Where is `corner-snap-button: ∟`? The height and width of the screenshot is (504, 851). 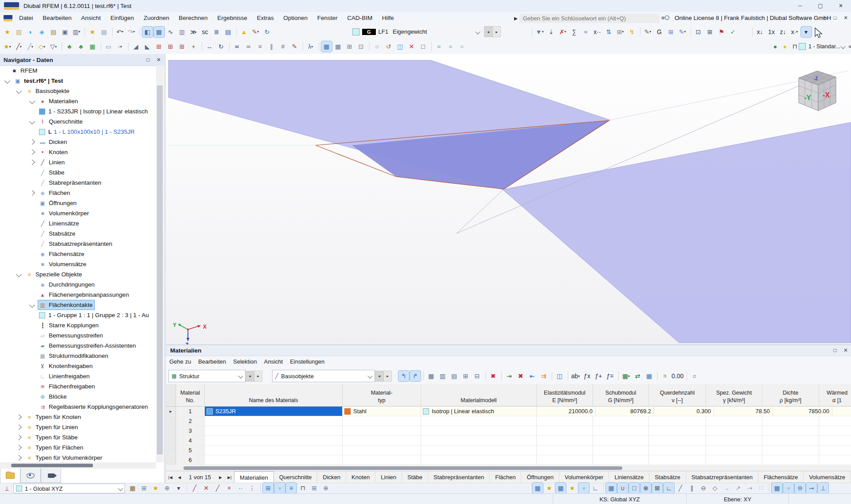 corner-snap-button: ∟ is located at coordinates (595, 488).